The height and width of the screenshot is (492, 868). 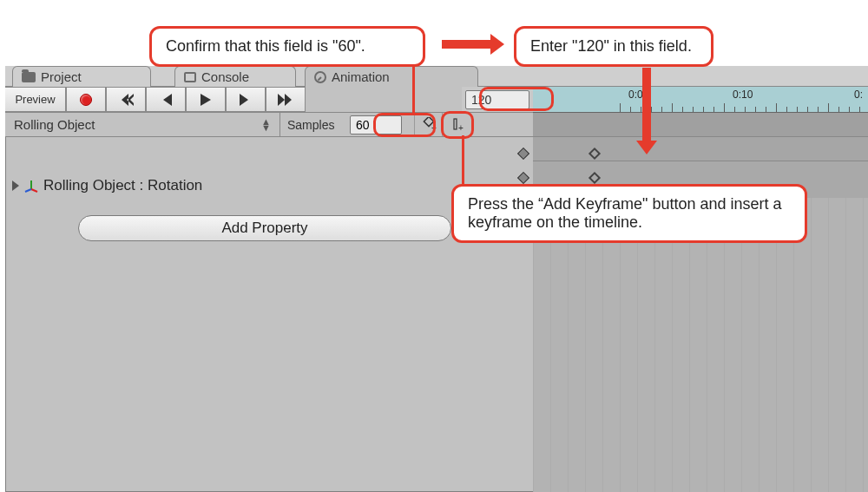 I want to click on transform-axis-icon, so click(x=31, y=186).